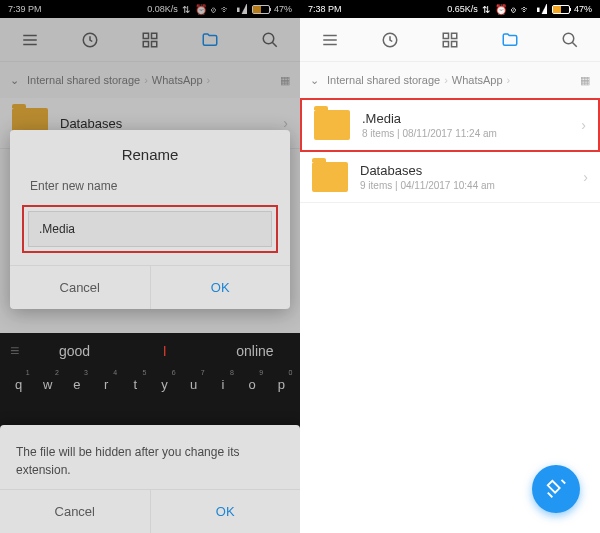 This screenshot has height=533, width=600. Describe the element at coordinates (472, 118) in the screenshot. I see `folder-name: .Media` at that location.